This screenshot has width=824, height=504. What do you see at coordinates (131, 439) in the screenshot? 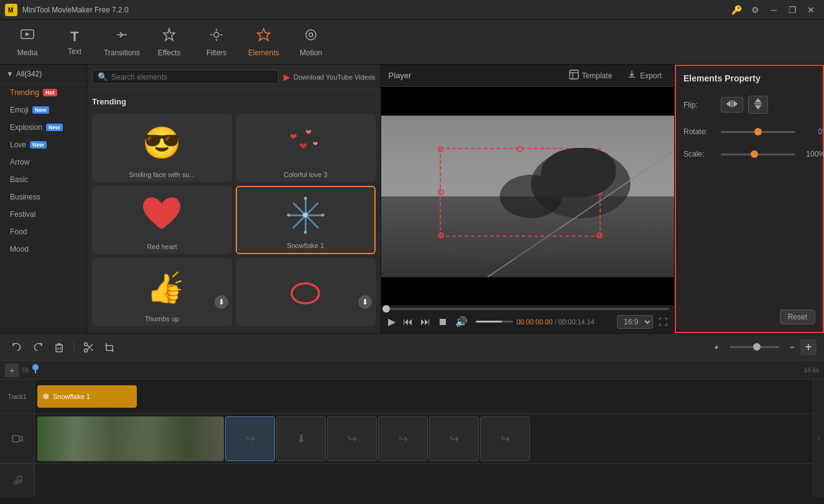
I see `video-thumbnail-main` at bounding box center [131, 439].